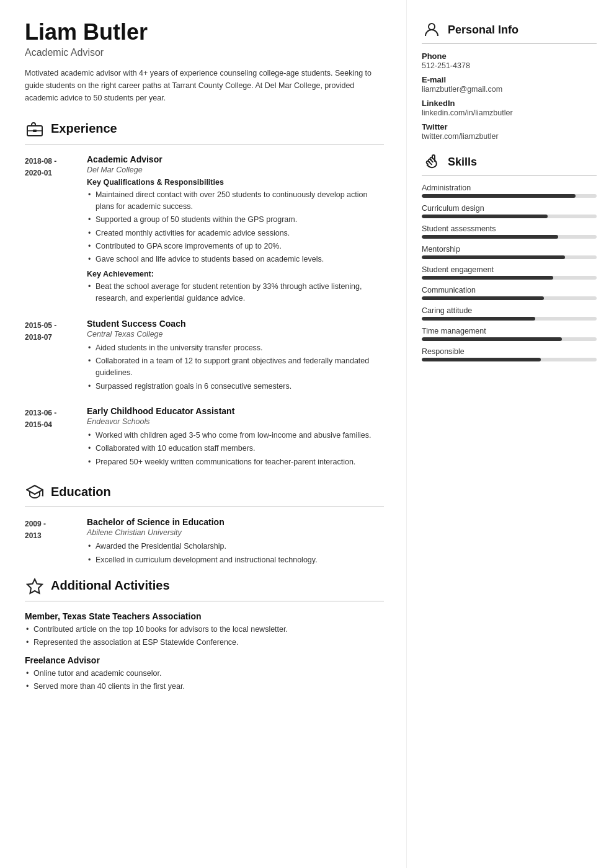 This screenshot has width=614, height=868. What do you see at coordinates (236, 449) in the screenshot?
I see `entry-bullets: Worked with children aged 3-5 who come f…` at bounding box center [236, 449].